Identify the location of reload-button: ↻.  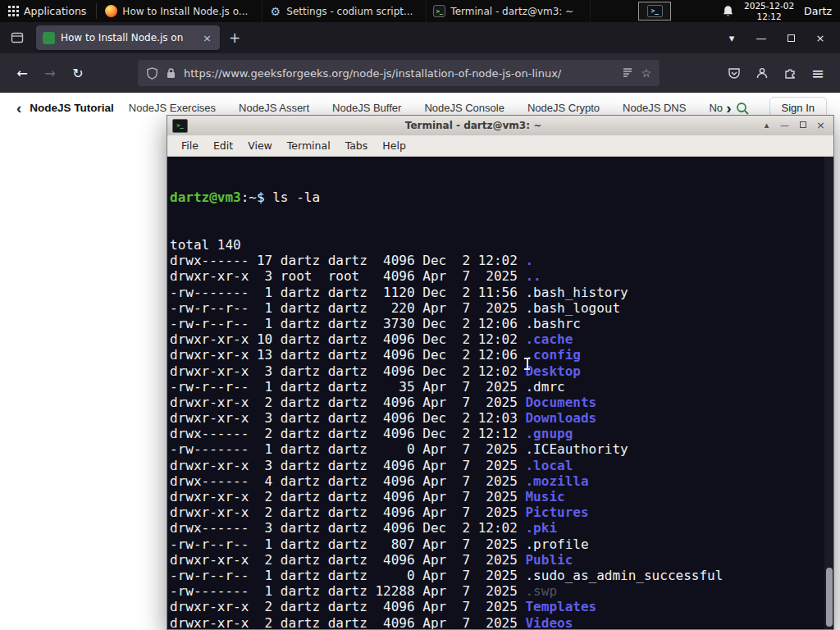
(78, 73).